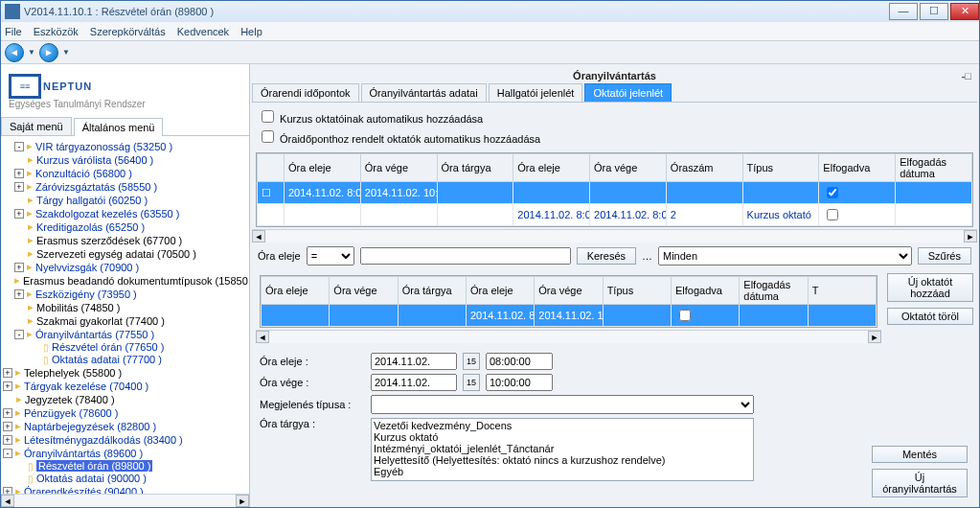  I want to click on tree-node: ▸Szakmai gyakorlat (77400 ), so click(125, 321).